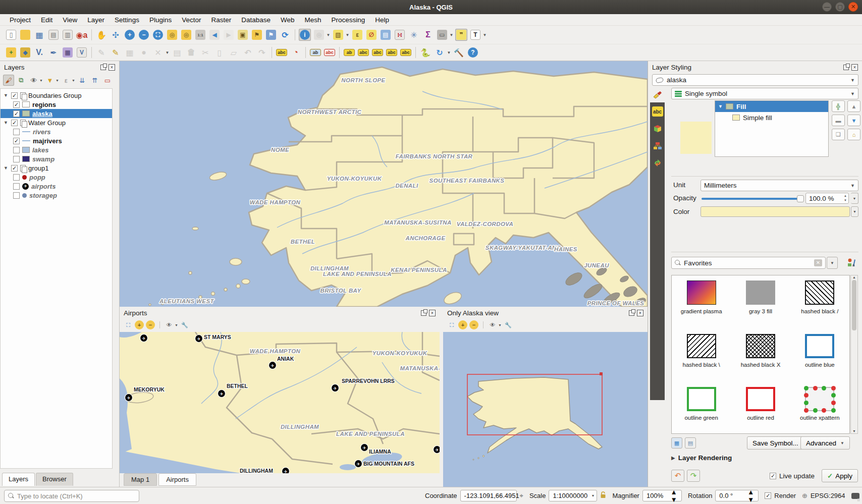  What do you see at coordinates (800, 199) in the screenshot?
I see `opacity-slider-handle` at bounding box center [800, 199].